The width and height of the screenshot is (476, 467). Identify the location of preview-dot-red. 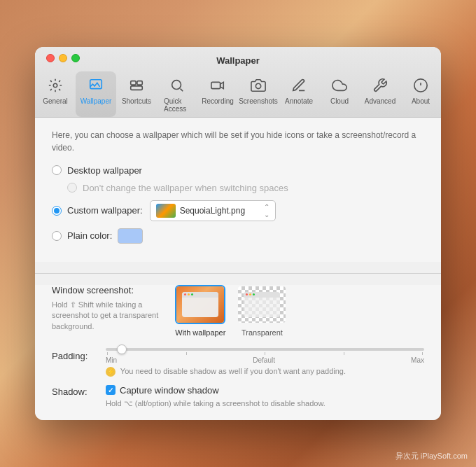
(185, 294).